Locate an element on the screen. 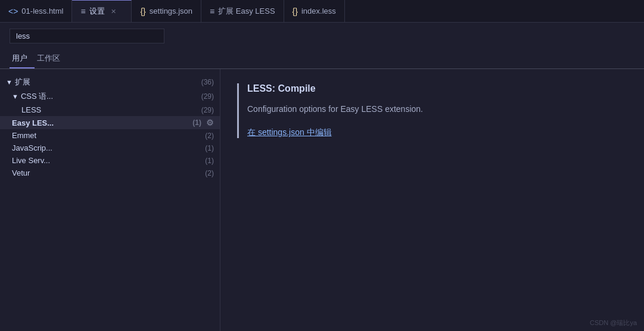  tree-item-vetur: Vetur (2) is located at coordinates (110, 173).